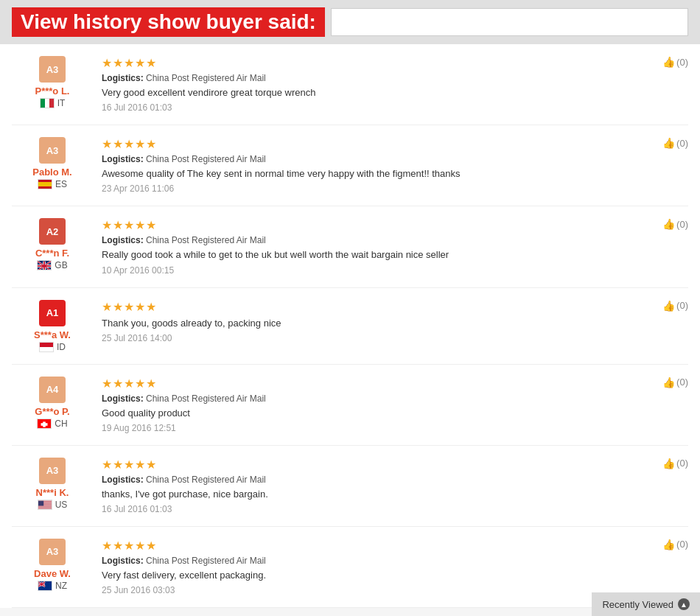 The image size is (700, 616). I want to click on reviewer-name: N***i K., so click(53, 492).